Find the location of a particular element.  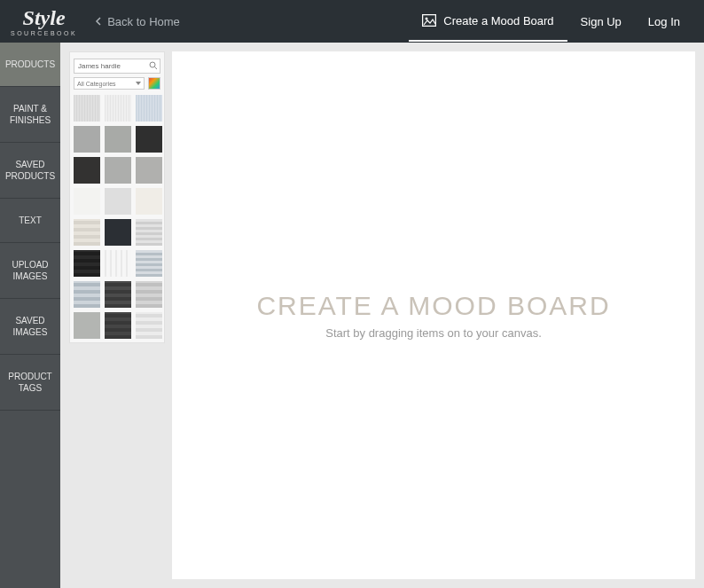

sidebar-item-upload: UPLOAD IMAGES is located at coordinates (30, 271).